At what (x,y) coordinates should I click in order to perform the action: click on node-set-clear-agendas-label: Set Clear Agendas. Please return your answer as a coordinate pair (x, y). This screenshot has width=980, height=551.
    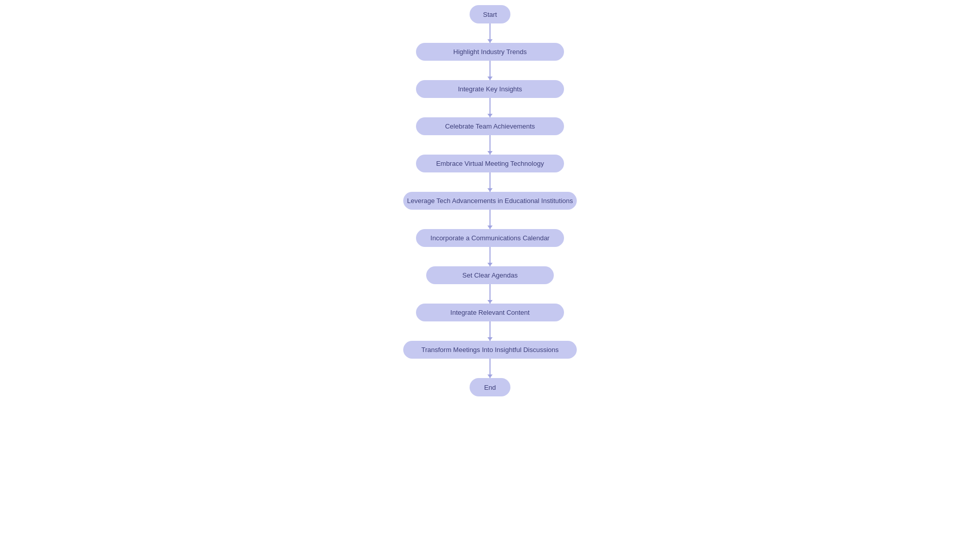
    Looking at the image, I should click on (490, 276).